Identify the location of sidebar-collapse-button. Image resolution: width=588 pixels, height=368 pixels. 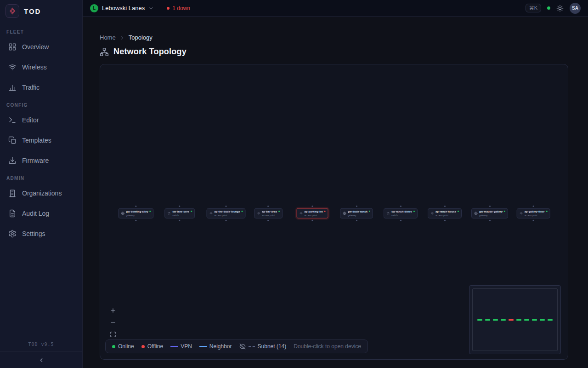
(41, 360).